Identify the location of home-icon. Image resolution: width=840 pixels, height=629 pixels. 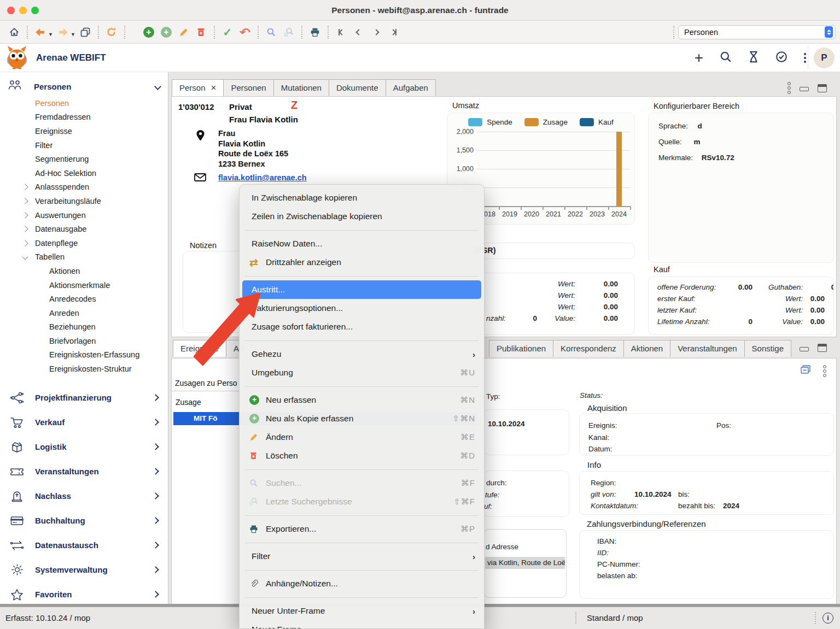
(14, 32).